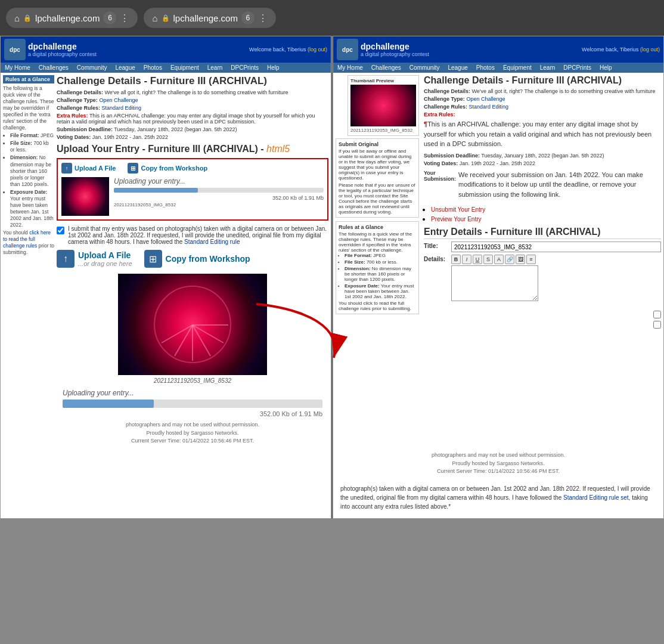 Image resolution: width=664 pixels, height=644 pixels. What do you see at coordinates (15, 49) in the screenshot?
I see `left-logo-img: dpc` at bounding box center [15, 49].